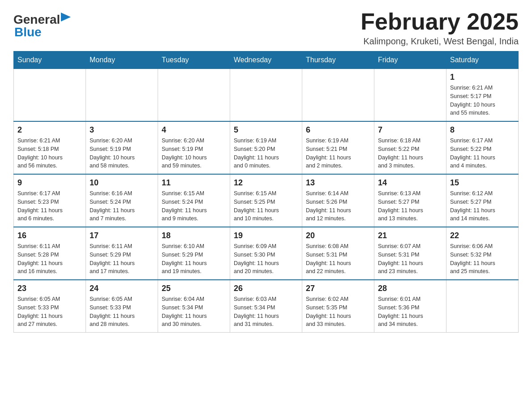  I want to click on column-header-tuesday: Tuesday, so click(194, 60).